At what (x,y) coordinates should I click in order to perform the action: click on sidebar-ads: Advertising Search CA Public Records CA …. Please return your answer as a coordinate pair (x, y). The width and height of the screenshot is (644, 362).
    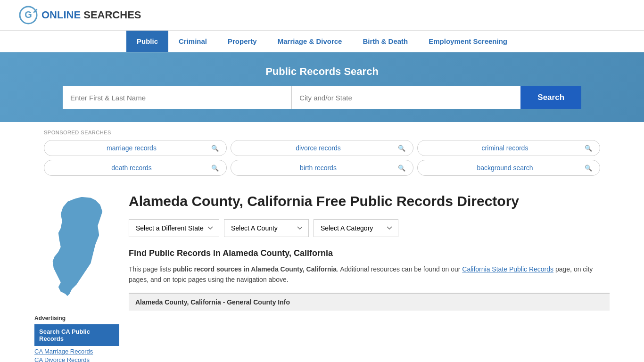
    Looking at the image, I should click on (77, 338).